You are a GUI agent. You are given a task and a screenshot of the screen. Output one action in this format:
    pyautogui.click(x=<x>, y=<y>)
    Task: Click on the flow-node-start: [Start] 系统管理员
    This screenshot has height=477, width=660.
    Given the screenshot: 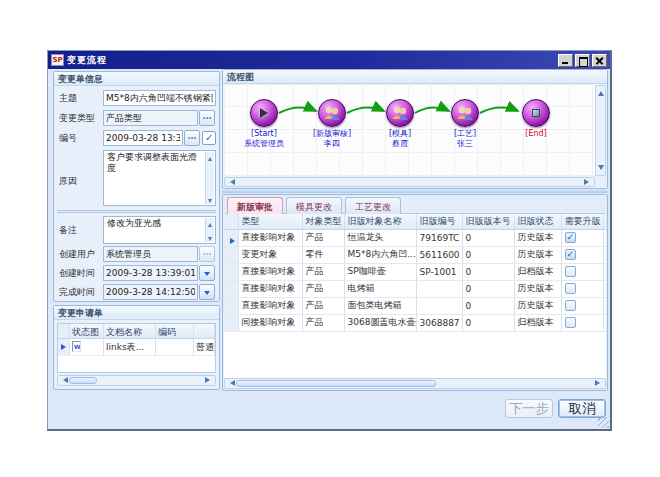 What is the action you would take?
    pyautogui.click(x=264, y=124)
    